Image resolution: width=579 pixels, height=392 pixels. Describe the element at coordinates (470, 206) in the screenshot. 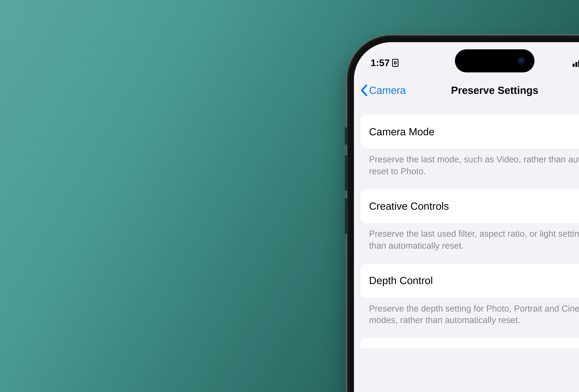

I see `setting-row-creative-controls: Creative Controls` at that location.